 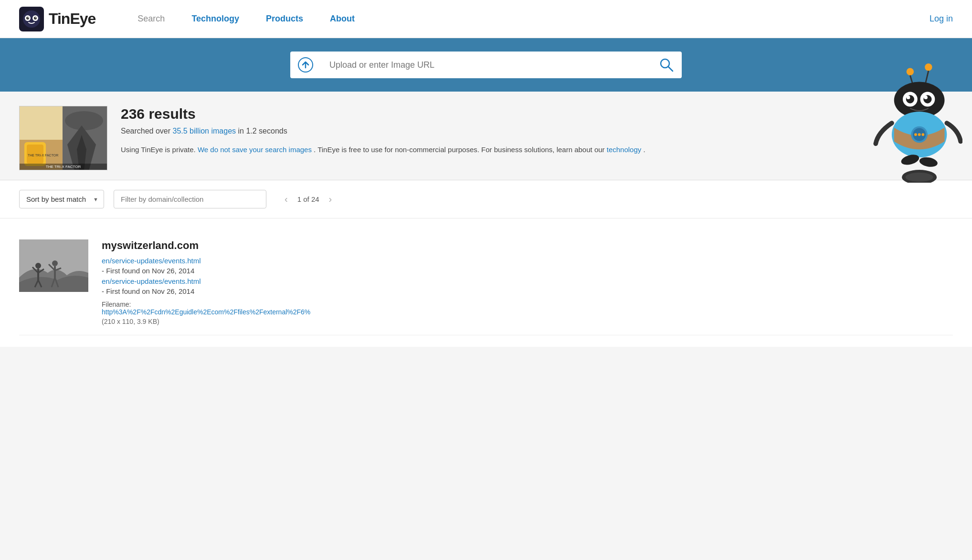 I want to click on result-link-2: en/service-updates/events.html - First f…, so click(x=527, y=286).